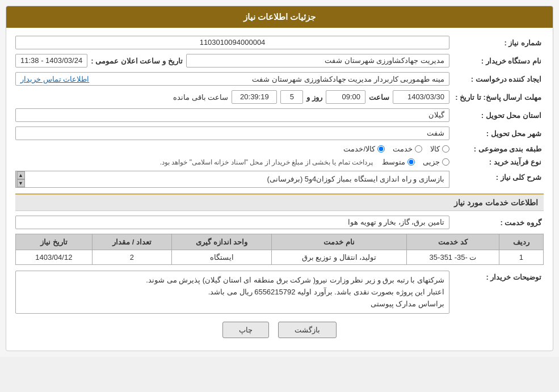  What do you see at coordinates (318, 61) in the screenshot?
I see `dastgah-value: مدیریت جهادکشاورزی شهرستان شفت` at bounding box center [318, 61].